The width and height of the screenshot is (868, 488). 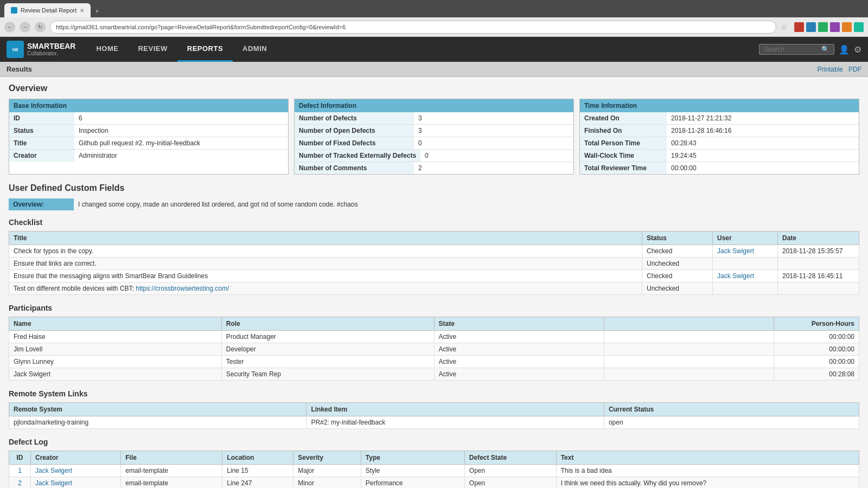 What do you see at coordinates (830, 69) in the screenshot?
I see `printable-link: Printable` at bounding box center [830, 69].